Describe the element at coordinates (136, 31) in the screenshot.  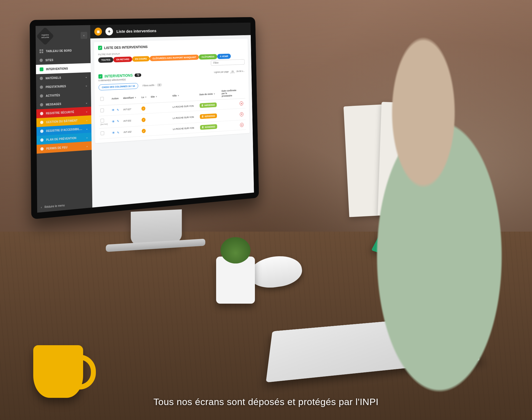
I see `page-title: Liste des interventions` at that location.